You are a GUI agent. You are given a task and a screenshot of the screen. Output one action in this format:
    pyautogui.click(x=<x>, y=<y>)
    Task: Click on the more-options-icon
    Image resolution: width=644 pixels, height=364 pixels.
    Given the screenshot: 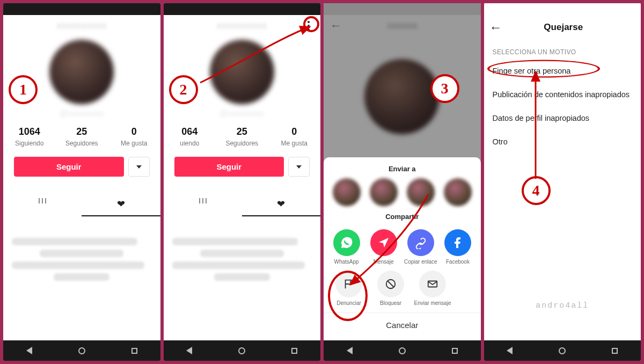 What is the action you would take?
    pyautogui.click(x=309, y=26)
    